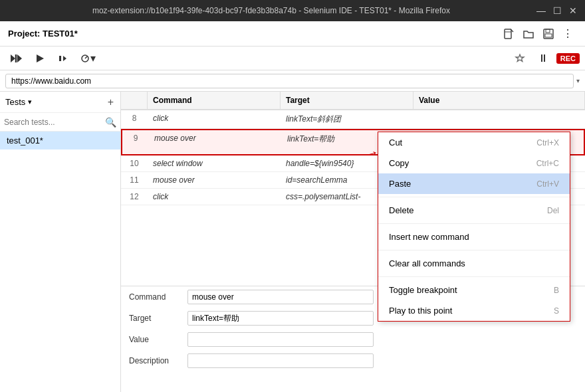 The width and height of the screenshot is (585, 392). What do you see at coordinates (134, 163) in the screenshot?
I see `cell-row-num: 10` at bounding box center [134, 163].